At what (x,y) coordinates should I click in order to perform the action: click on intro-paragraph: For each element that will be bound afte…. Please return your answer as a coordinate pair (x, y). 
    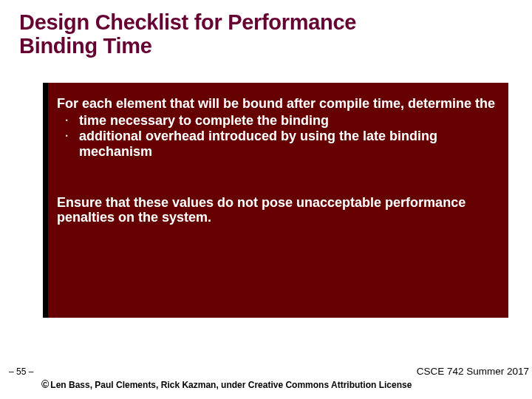
    Looking at the image, I should click on (276, 103).